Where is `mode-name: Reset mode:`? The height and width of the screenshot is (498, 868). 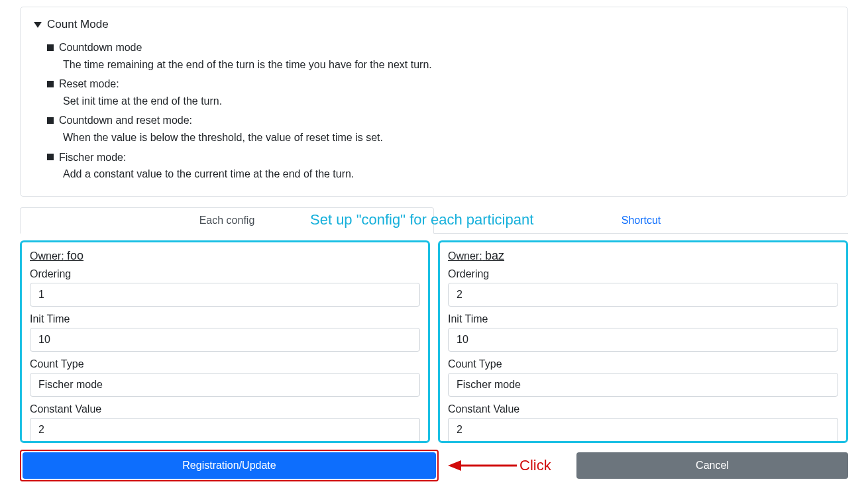
mode-name: Reset mode: is located at coordinates (89, 84).